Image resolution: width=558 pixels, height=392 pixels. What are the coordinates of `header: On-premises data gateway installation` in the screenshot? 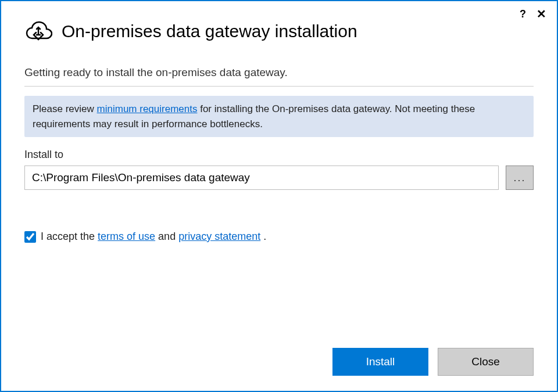 It's located at (279, 31).